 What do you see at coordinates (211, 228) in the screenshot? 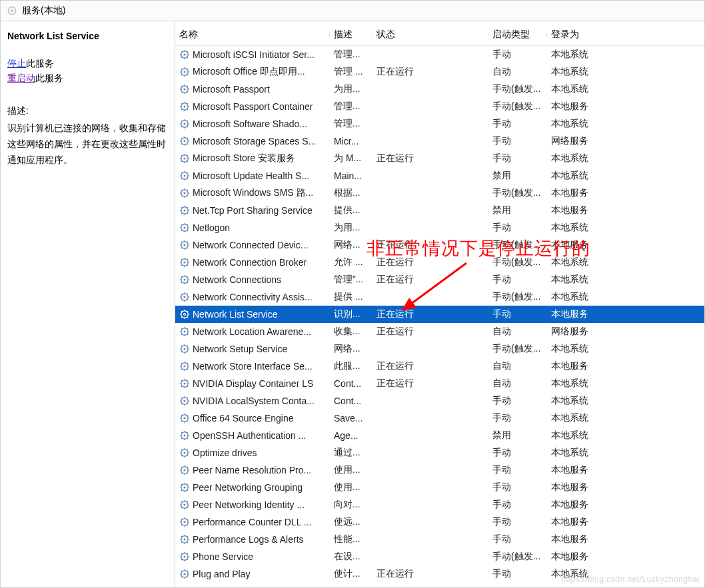
I see `service-name: Netlogon` at bounding box center [211, 228].